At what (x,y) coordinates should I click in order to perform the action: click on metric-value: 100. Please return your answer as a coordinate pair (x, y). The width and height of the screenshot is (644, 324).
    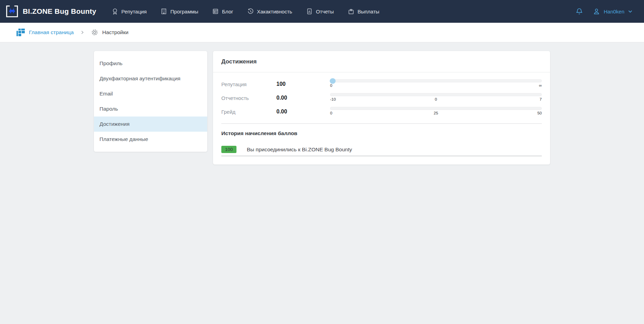
    Looking at the image, I should click on (303, 84).